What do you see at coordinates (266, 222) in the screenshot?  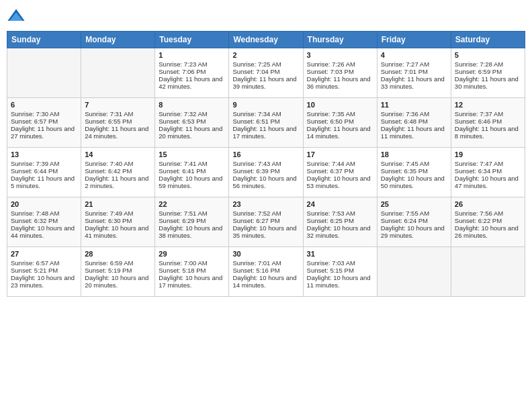 I see `calendar-cell: 23Sunrise: 7:52 AMSunset: 6:27 PMDayligh…` at bounding box center [266, 222].